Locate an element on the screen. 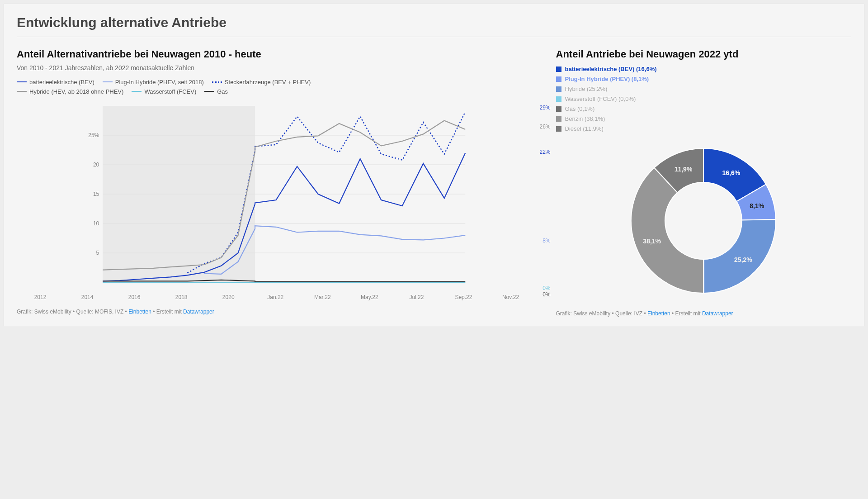 Image resolution: width=868 pixels, height=499 pixels. slice-label: 8,1% is located at coordinates (757, 206).